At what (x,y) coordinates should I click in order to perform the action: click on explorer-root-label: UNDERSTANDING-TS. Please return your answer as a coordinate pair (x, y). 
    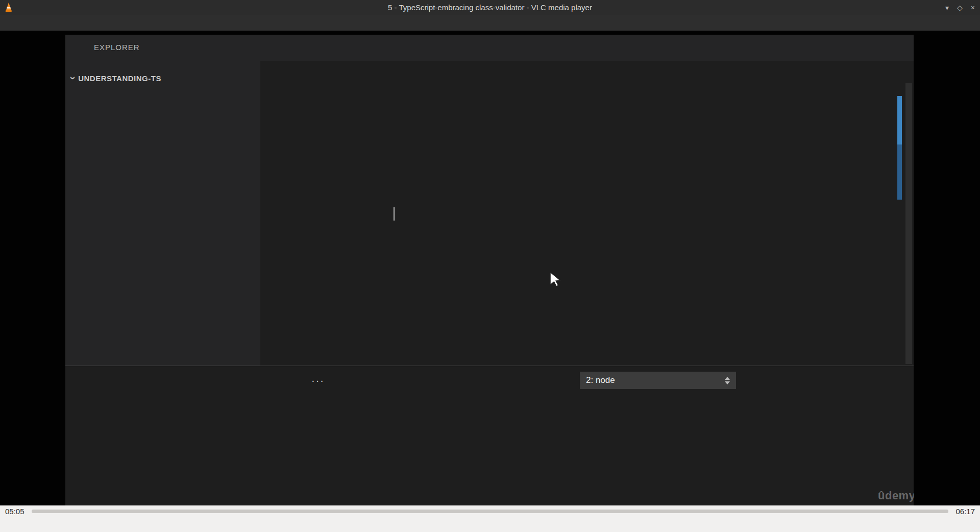
    Looking at the image, I should click on (119, 79).